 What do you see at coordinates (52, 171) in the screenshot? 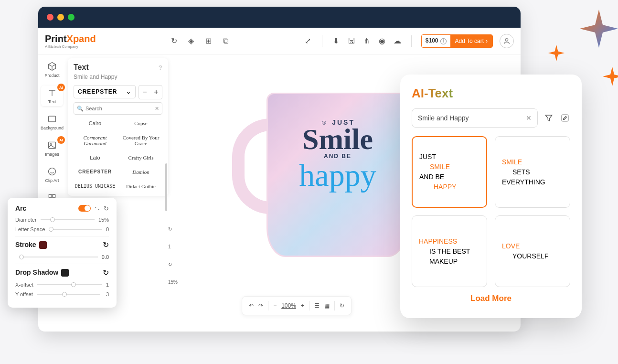
I see `smile-icon` at bounding box center [52, 171].